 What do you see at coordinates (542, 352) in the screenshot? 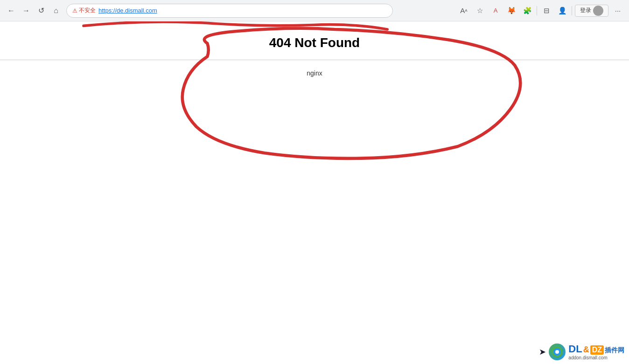
I see `watermark-arrow-icon: ➤` at bounding box center [542, 352].